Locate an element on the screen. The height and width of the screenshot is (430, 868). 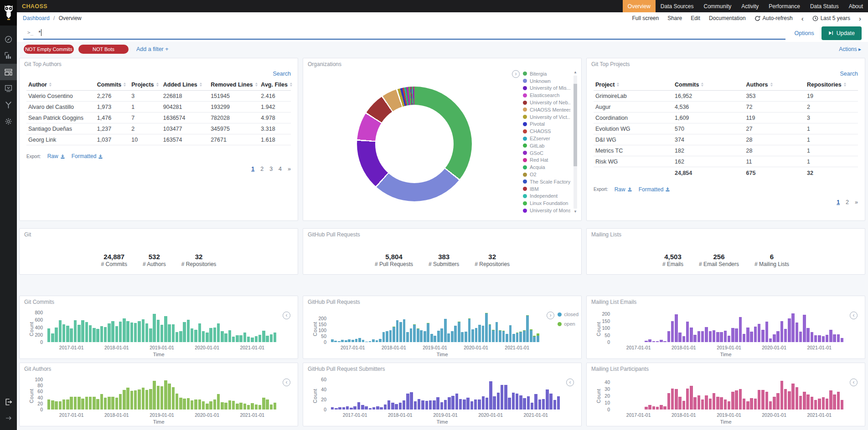
export-raw-link: Raw is located at coordinates (624, 189).